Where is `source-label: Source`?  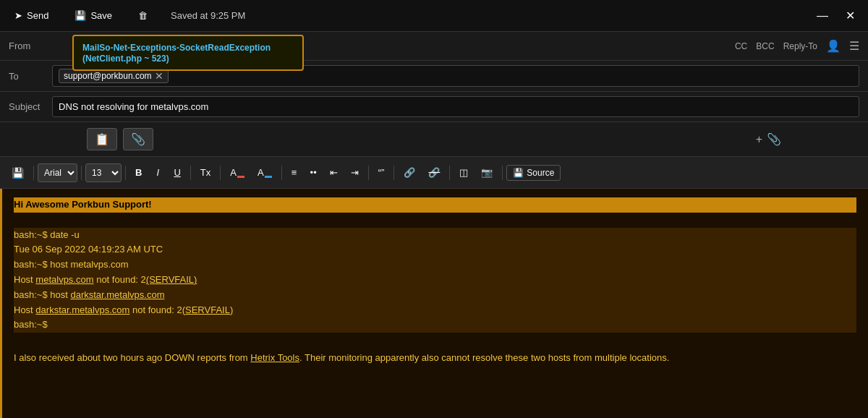
source-label: Source is located at coordinates (540, 173).